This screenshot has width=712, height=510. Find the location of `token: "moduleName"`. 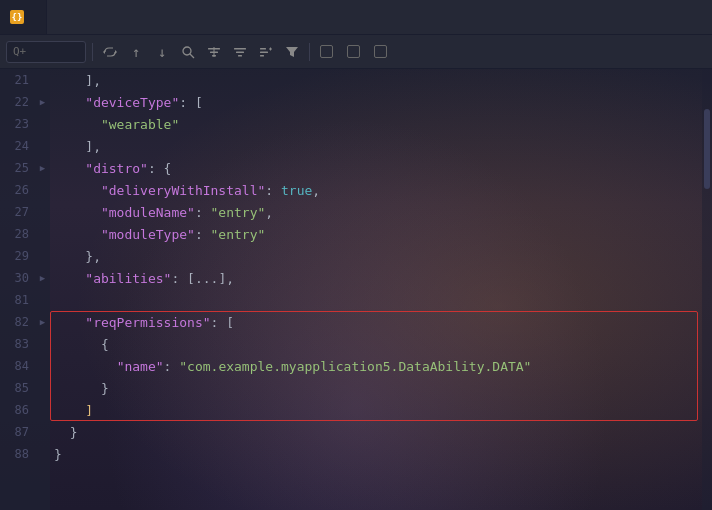

token: "moduleName" is located at coordinates (148, 212).